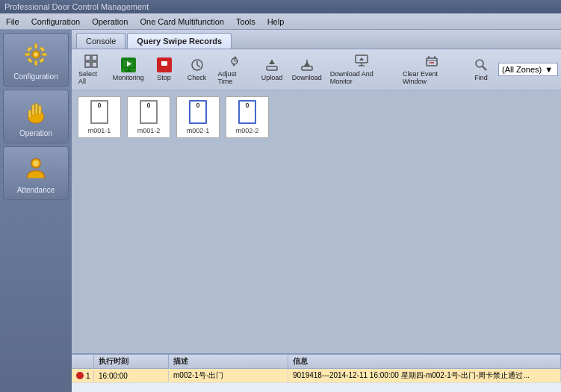 This screenshot has height=392, width=561. What do you see at coordinates (197, 65) in the screenshot?
I see `check-icon` at bounding box center [197, 65].